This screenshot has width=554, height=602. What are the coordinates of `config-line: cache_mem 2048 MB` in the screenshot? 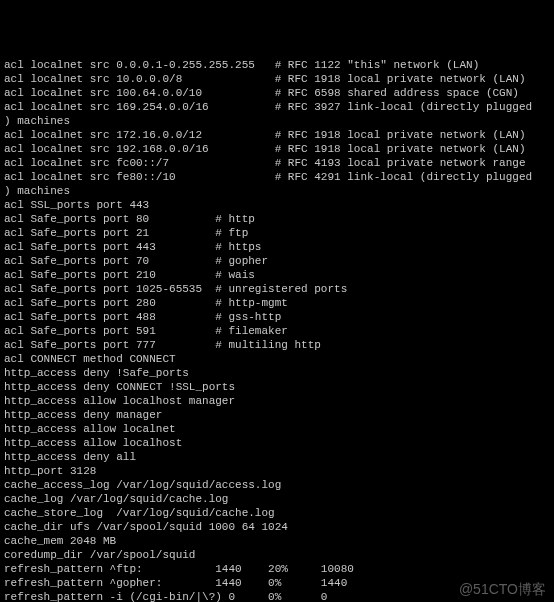 It's located at (277, 541).